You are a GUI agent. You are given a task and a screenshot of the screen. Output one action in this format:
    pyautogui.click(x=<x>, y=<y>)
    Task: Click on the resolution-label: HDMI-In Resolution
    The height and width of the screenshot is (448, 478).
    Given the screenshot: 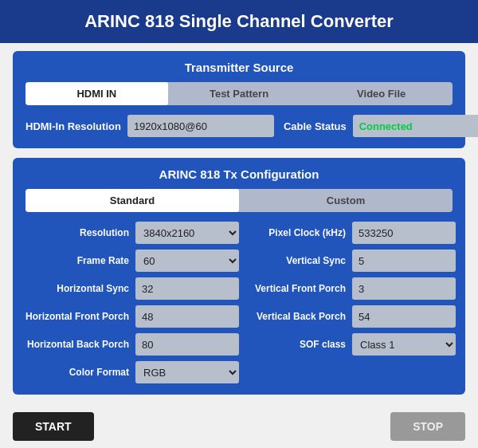 What is the action you would take?
    pyautogui.click(x=73, y=126)
    